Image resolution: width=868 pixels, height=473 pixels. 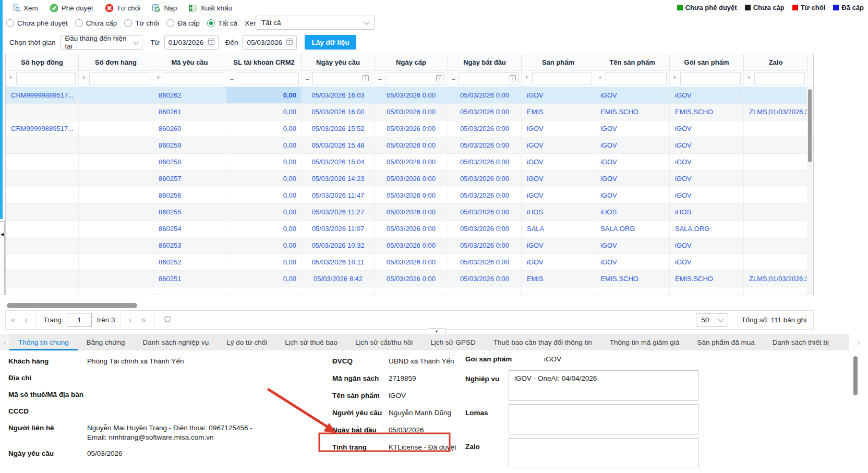 I want to click on column-header-7: Ngày bắt đầu, so click(x=485, y=62).